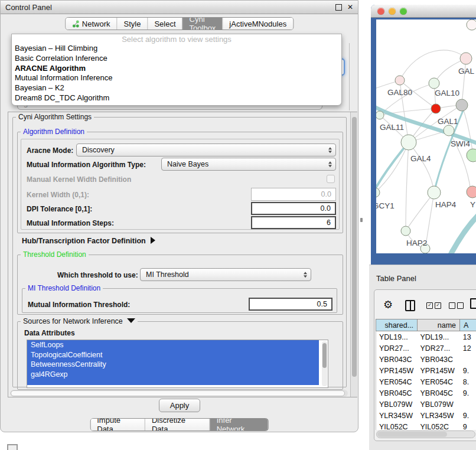  Describe the element at coordinates (426, 435) in the screenshot. I see `table-horizontal-scrollbar` at that location.